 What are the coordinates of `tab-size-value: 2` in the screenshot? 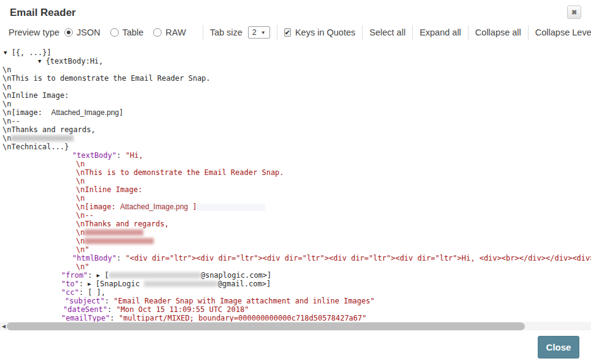 It's located at (255, 32).